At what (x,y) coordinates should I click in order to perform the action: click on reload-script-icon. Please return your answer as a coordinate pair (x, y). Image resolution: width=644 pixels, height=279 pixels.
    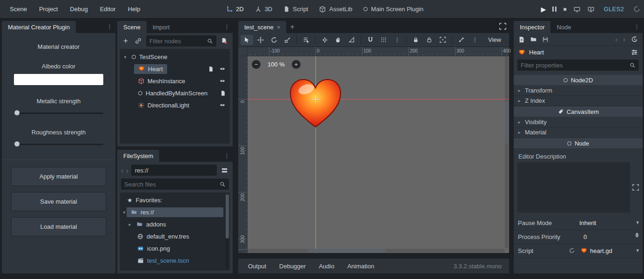
    Looking at the image, I should click on (572, 251).